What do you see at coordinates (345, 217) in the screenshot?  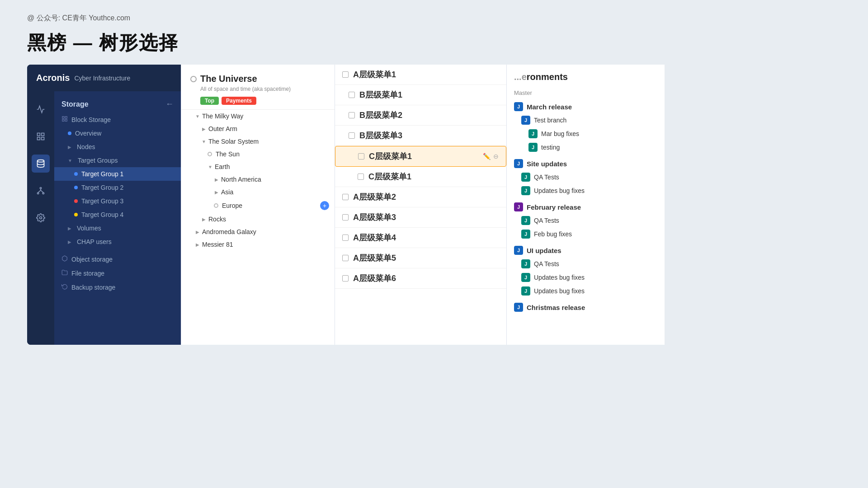 I see `checkbox-a3` at bounding box center [345, 217].